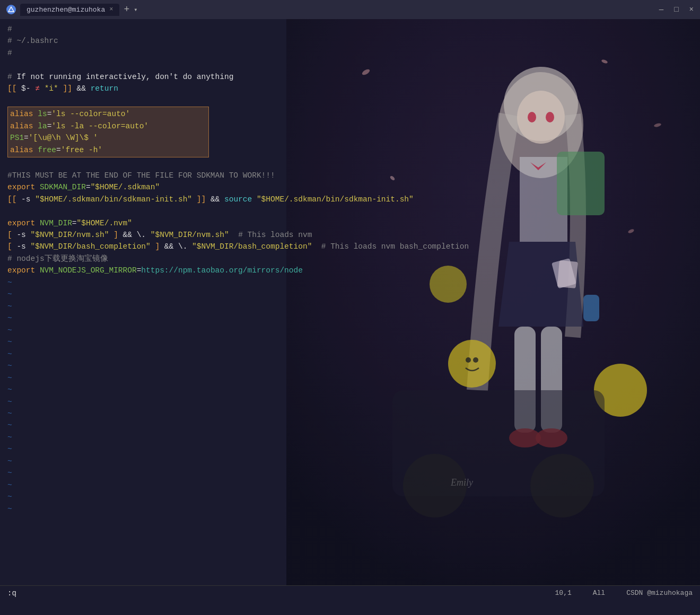  What do you see at coordinates (42, 89) in the screenshot?
I see `space2` at bounding box center [42, 89].